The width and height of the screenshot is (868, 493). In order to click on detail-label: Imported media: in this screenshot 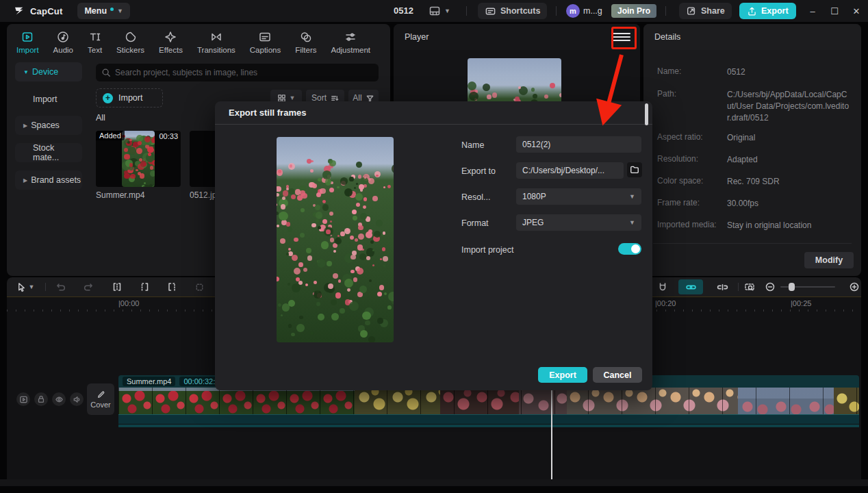, I will do `click(687, 225)`.